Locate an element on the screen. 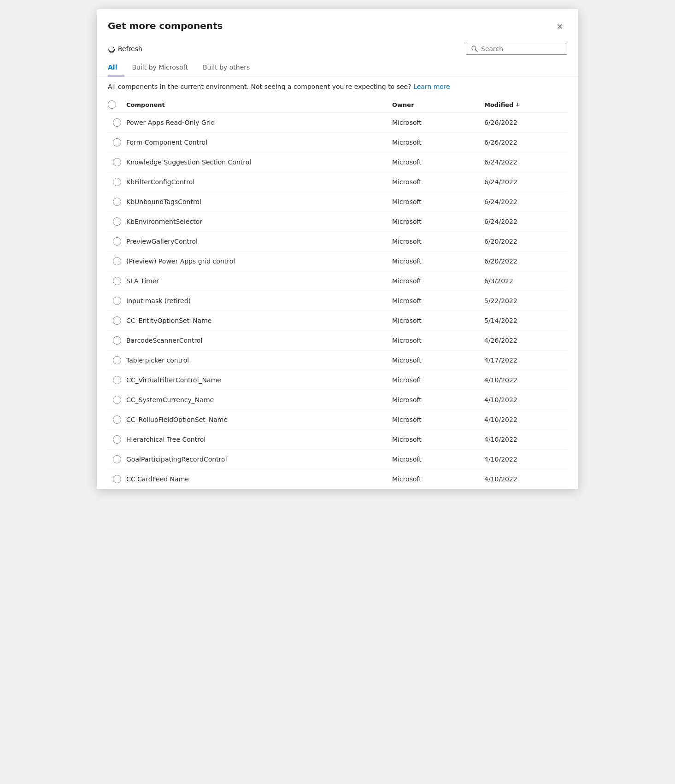 Image resolution: width=675 pixels, height=784 pixels. refresh-button: Refresh is located at coordinates (125, 49).